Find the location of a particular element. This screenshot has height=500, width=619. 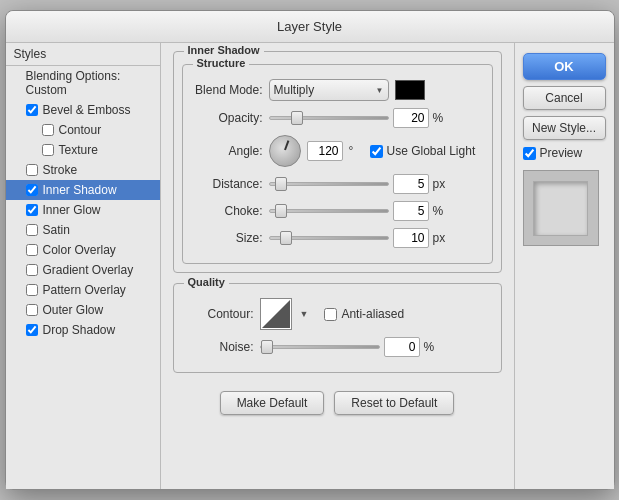

choke-slider is located at coordinates (329, 211).